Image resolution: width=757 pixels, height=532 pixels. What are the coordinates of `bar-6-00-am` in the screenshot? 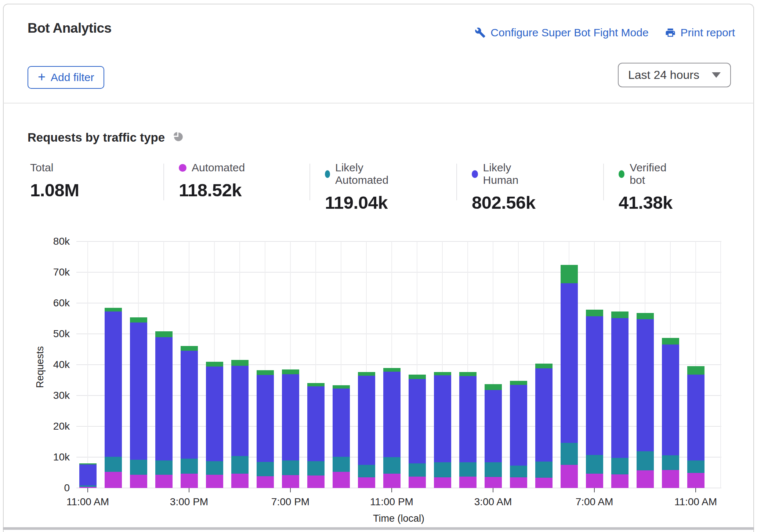 It's located at (569, 376).